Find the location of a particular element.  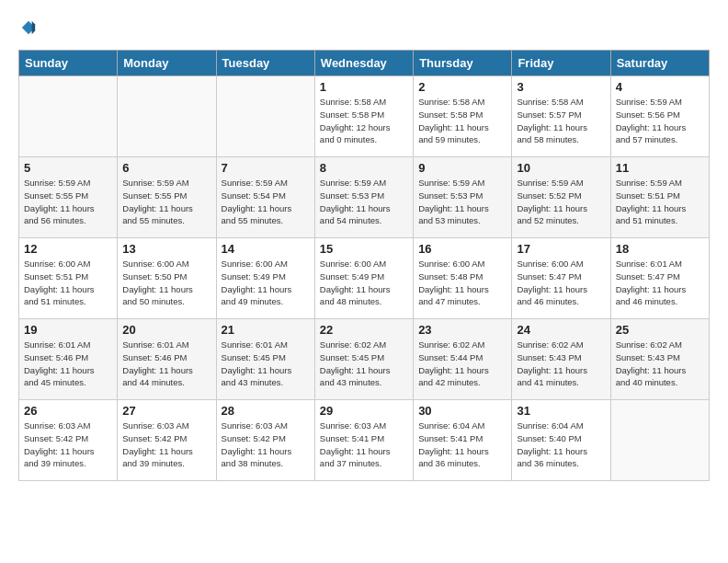

day-number: 2 is located at coordinates (462, 86).